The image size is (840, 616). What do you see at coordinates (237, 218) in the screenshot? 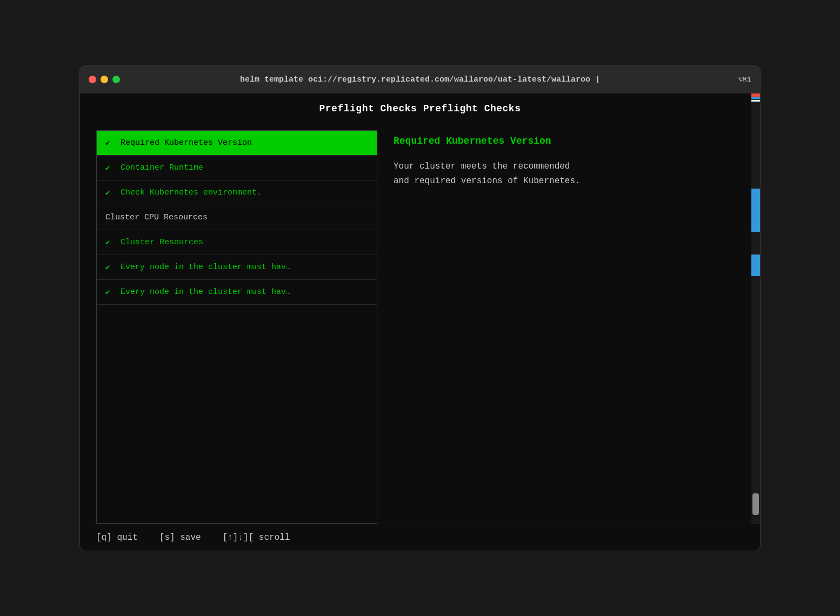
I see `list-item-cluster-cpu-header: Cluster CPU Resources` at bounding box center [237, 218].